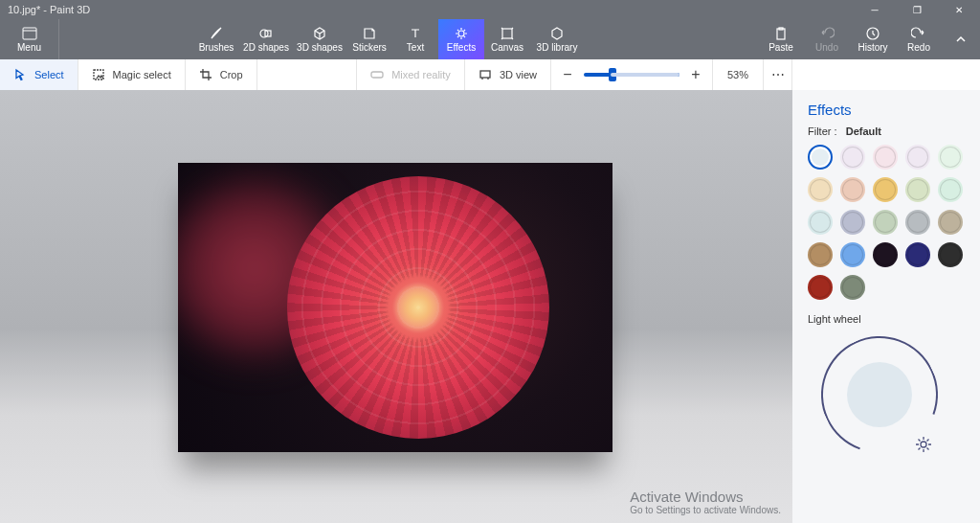  I want to click on select-button: Select, so click(39, 75).